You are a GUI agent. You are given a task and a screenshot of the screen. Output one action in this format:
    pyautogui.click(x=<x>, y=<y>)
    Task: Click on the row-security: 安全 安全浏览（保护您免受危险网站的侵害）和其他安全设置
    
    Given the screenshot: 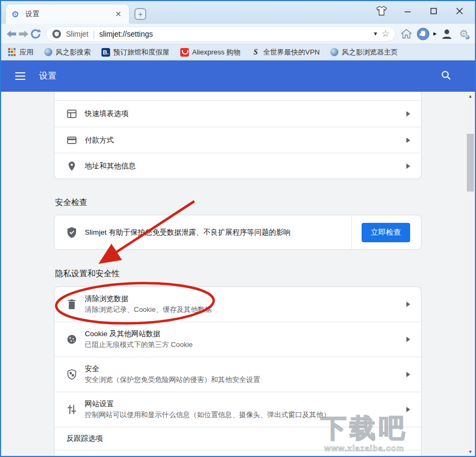 What is the action you would take?
    pyautogui.click(x=237, y=374)
    